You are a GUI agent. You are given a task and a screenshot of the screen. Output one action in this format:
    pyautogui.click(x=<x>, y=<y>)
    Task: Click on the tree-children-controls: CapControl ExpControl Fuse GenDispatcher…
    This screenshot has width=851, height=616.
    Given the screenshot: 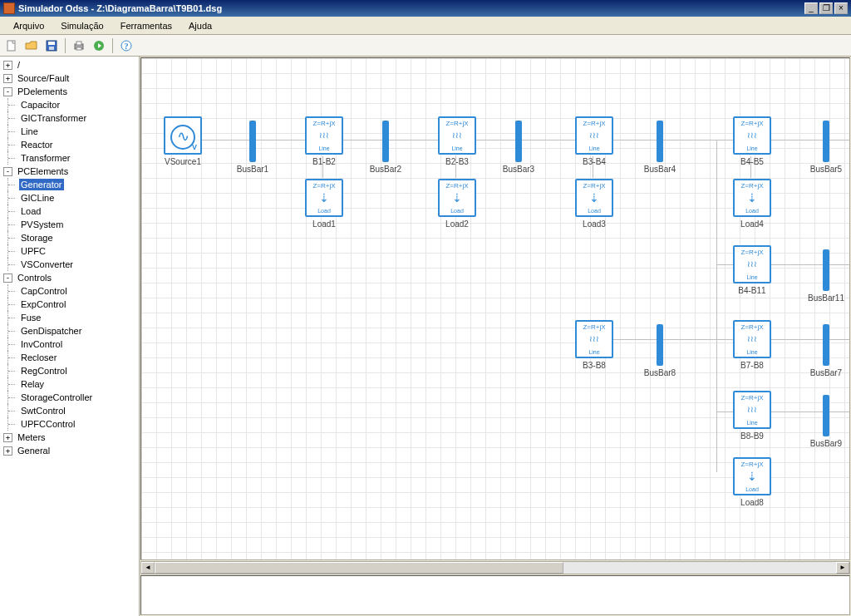 What is the action you would take?
    pyautogui.click(x=70, y=357)
    